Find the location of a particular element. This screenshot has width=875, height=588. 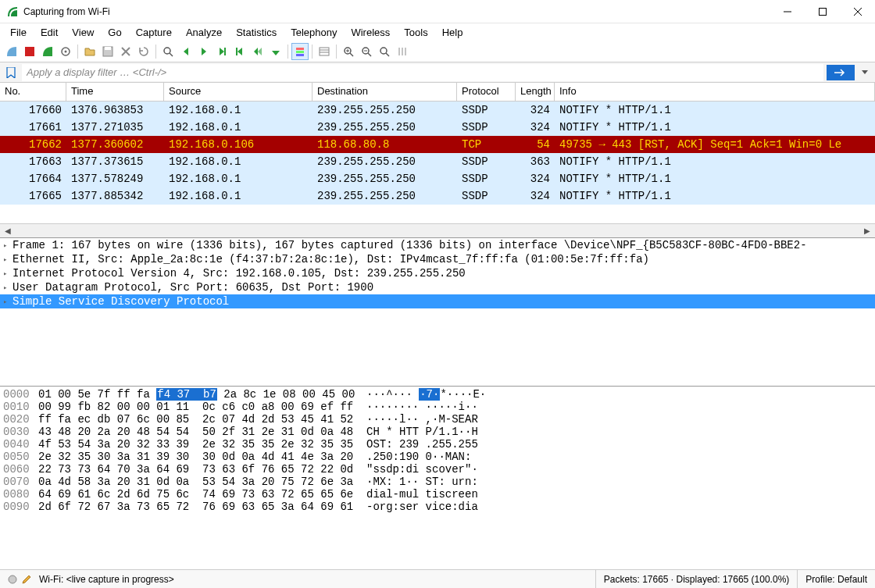

capture-options-icon is located at coordinates (66, 52).